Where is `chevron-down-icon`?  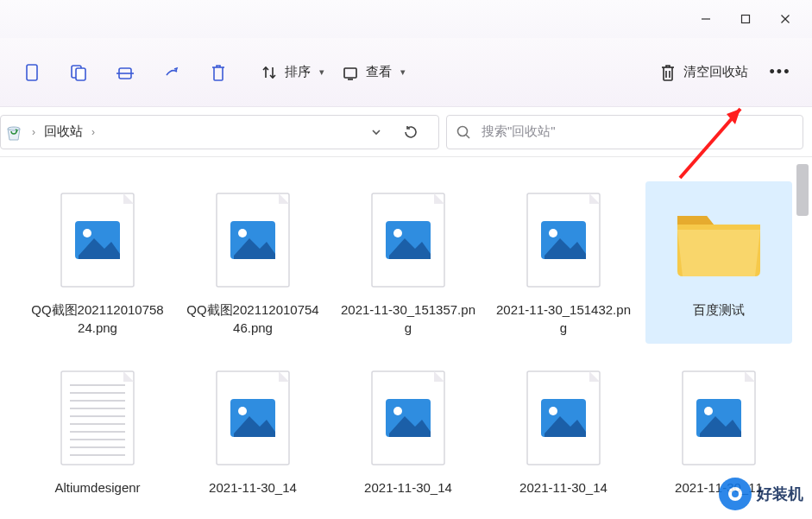
chevron-down-icon is located at coordinates (376, 132).